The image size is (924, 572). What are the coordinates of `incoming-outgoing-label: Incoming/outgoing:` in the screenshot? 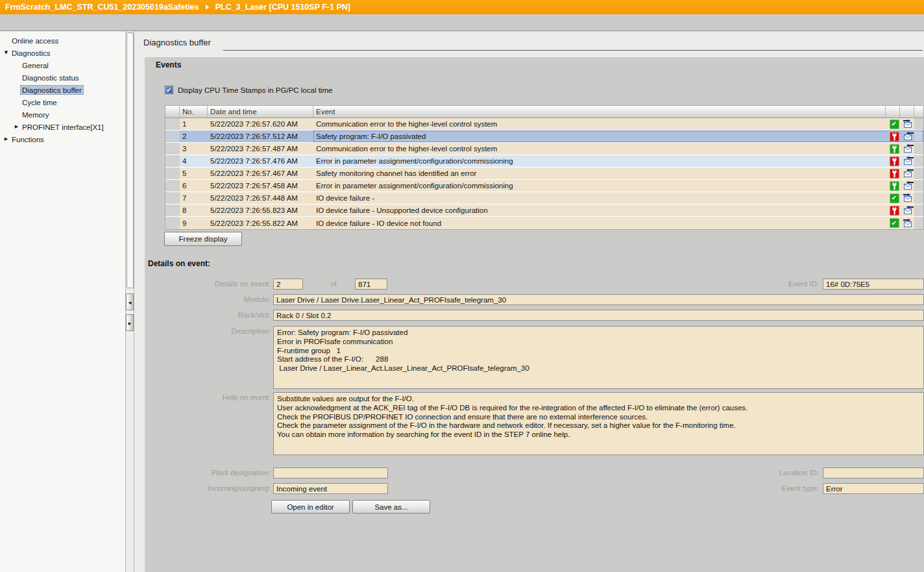 It's located at (209, 488).